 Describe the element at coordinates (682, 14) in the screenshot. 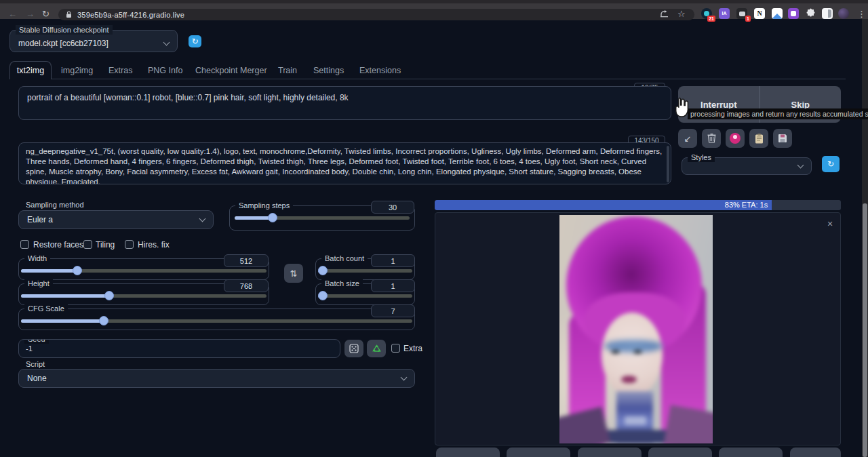

I see `bookmark-star-icon: ☆` at that location.